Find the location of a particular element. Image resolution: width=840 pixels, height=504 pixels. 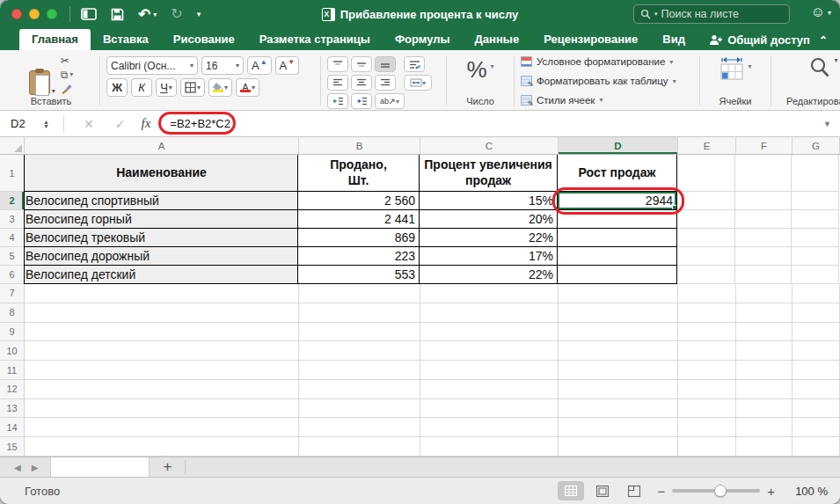

share-button: Общий доступ is located at coordinates (760, 40).